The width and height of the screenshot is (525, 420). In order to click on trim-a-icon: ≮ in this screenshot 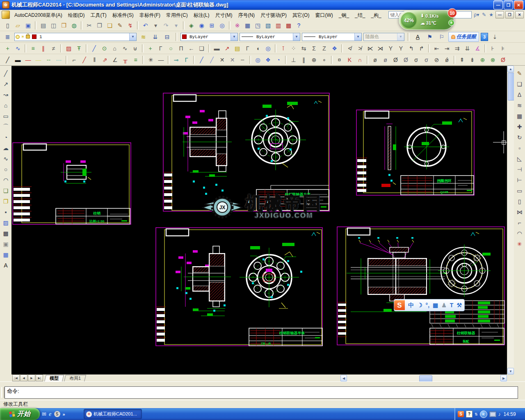, I will do `click(349, 48)`.